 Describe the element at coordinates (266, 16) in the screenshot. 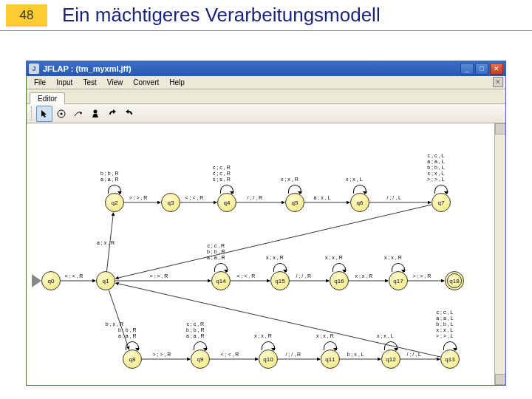

I see `slide-header: 48 Ein mächtigeres Verarbeitungsmodell` at that location.